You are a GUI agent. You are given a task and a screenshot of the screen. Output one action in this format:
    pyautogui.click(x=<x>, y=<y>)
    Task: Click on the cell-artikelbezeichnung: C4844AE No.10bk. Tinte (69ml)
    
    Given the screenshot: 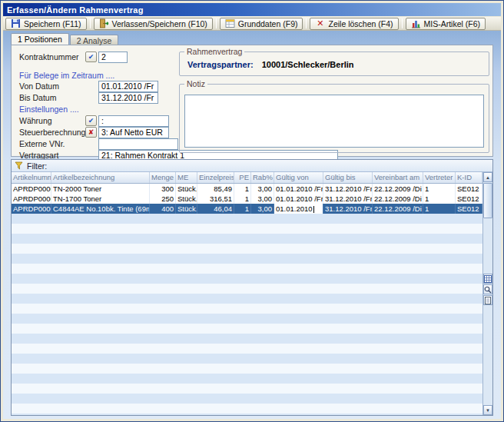 What is the action you would take?
    pyautogui.click(x=101, y=209)
    